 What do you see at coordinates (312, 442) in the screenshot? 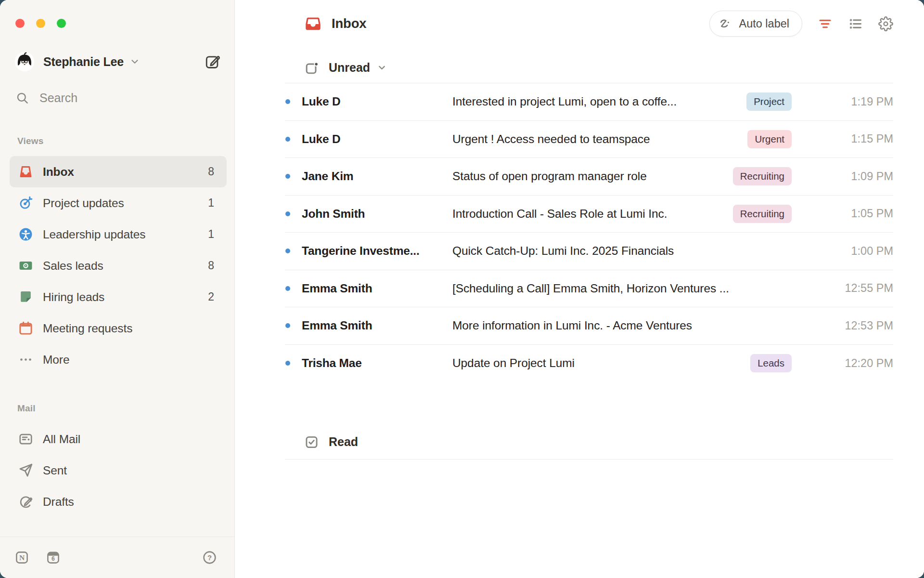
I see `read-checkbox-icon` at bounding box center [312, 442].